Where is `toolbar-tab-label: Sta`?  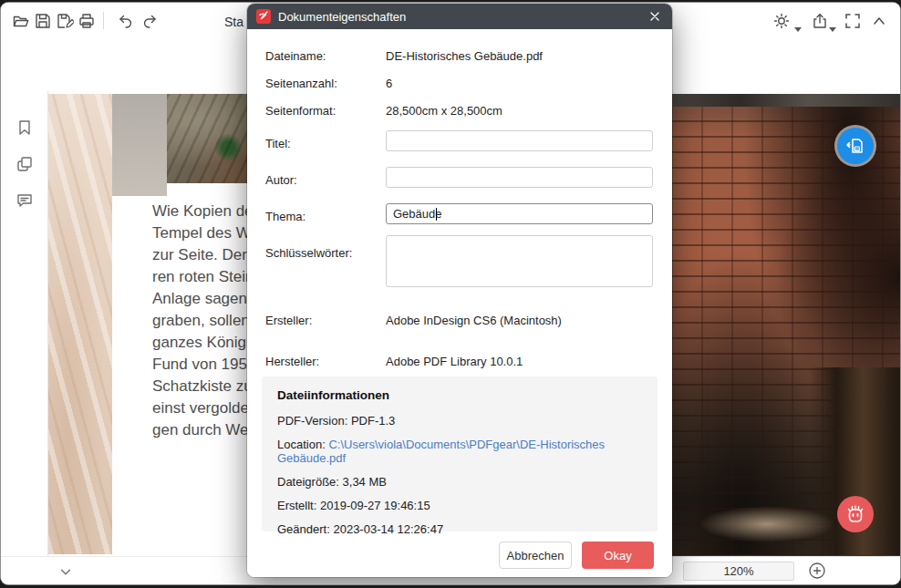
toolbar-tab-label: Sta is located at coordinates (236, 22).